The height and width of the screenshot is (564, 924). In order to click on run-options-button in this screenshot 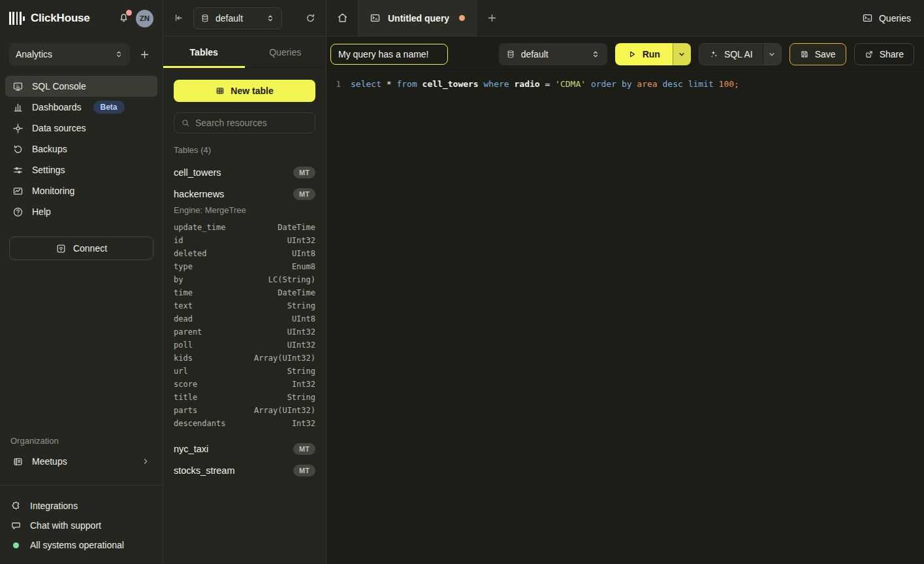, I will do `click(682, 54)`.